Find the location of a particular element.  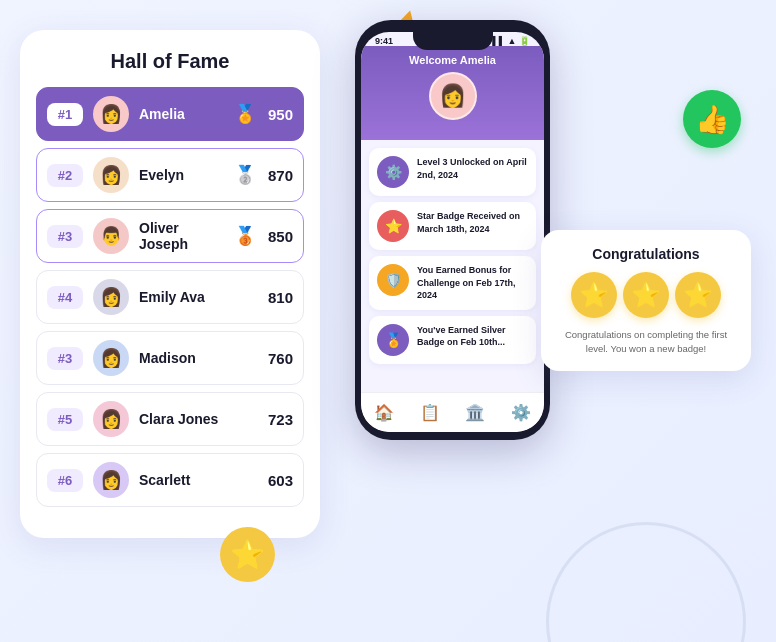

hof-row: #4👩Emily Ava810 is located at coordinates (170, 297).